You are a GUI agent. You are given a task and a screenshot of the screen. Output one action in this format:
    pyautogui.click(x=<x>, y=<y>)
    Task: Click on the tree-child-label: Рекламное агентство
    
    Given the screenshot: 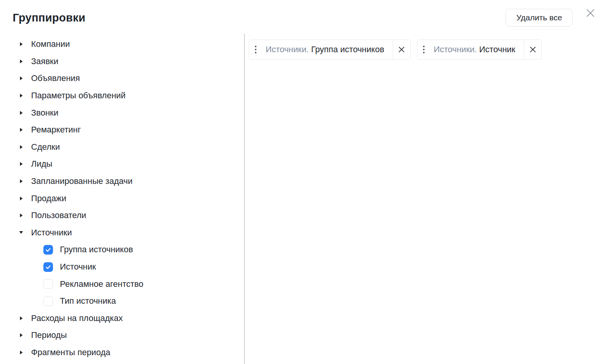 What is the action you would take?
    pyautogui.click(x=102, y=284)
    